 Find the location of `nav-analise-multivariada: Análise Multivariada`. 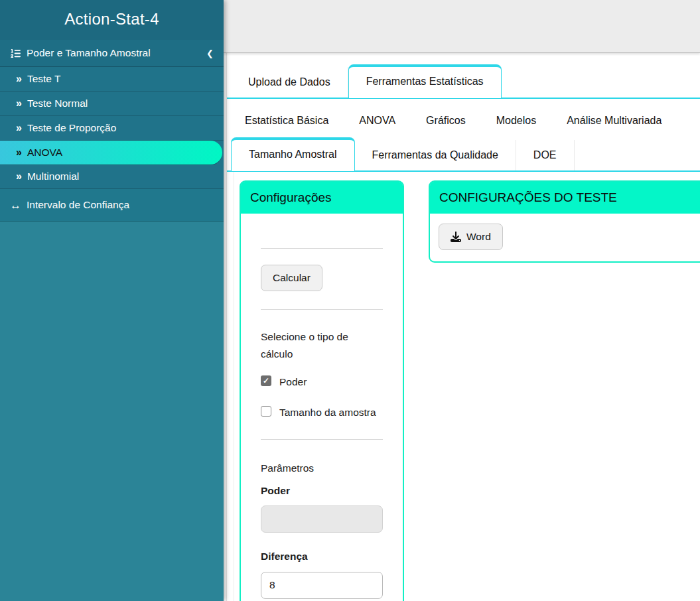

nav-analise-multivariada: Análise Multivariada is located at coordinates (614, 121).